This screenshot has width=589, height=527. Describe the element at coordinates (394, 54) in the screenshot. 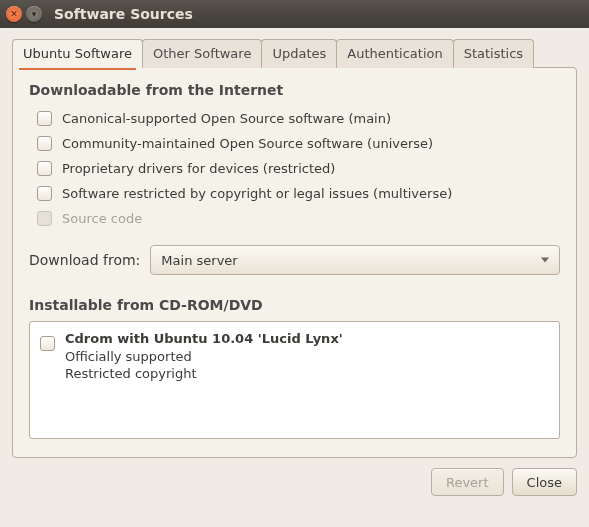

I see `tab-label: Authentication` at that location.